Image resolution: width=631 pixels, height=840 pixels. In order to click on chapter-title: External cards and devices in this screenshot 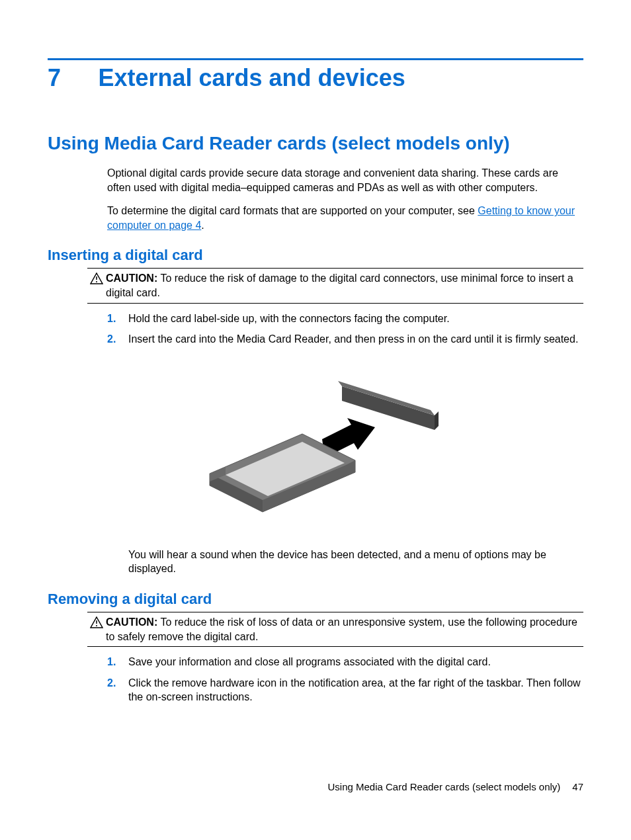, I will do `click(251, 78)`.